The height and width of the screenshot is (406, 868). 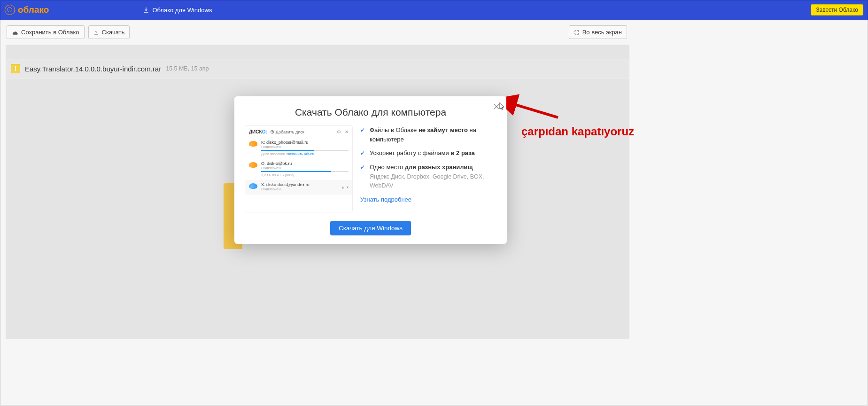 What do you see at coordinates (386, 199) in the screenshot?
I see `learn-more-link: Узнать подробнее` at bounding box center [386, 199].